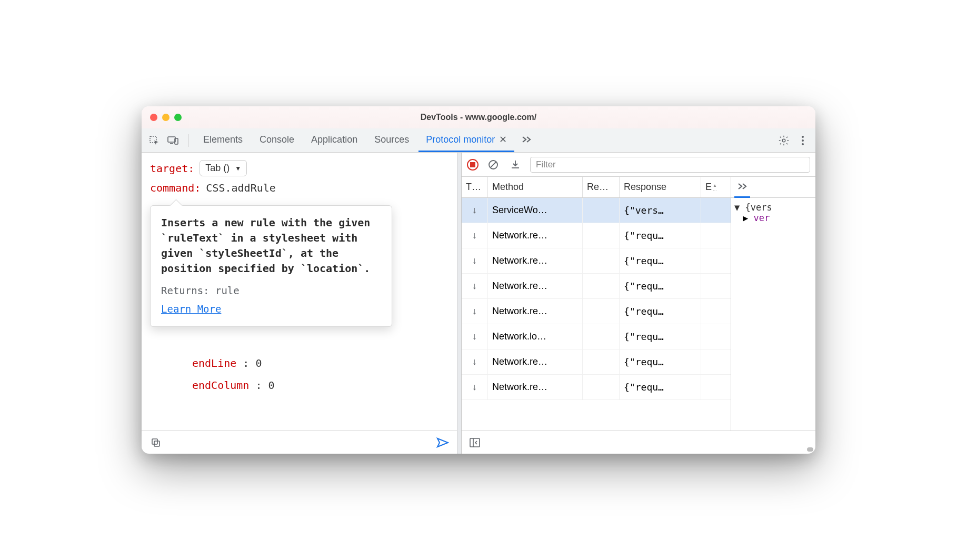 The image size is (957, 560). Describe the element at coordinates (156, 443) in the screenshot. I see `copy-icon` at that location.